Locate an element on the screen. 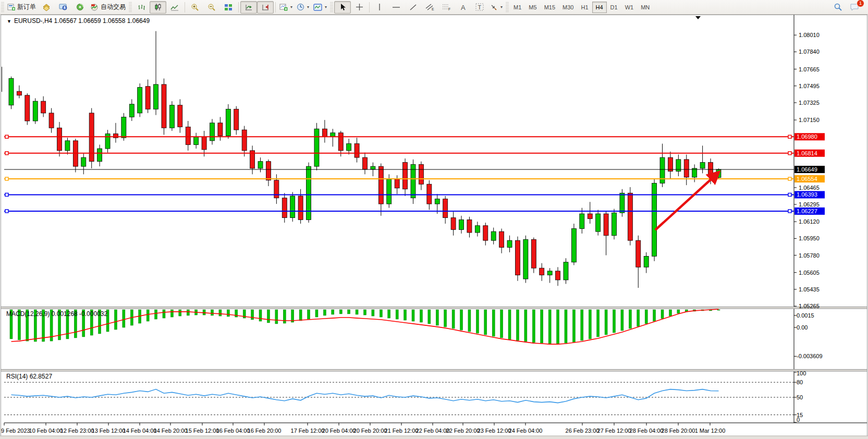  templates-button: ▾ is located at coordinates (320, 7).